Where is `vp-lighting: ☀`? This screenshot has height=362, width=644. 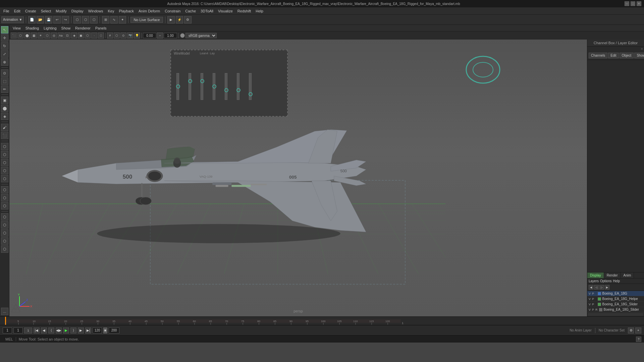
vp-lighting: ☀ is located at coordinates (41, 36).